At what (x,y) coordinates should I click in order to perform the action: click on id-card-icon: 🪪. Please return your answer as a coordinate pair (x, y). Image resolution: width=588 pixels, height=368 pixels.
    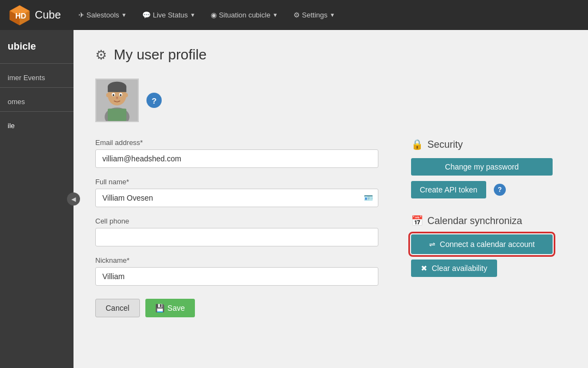
    Looking at the image, I should click on (368, 198).